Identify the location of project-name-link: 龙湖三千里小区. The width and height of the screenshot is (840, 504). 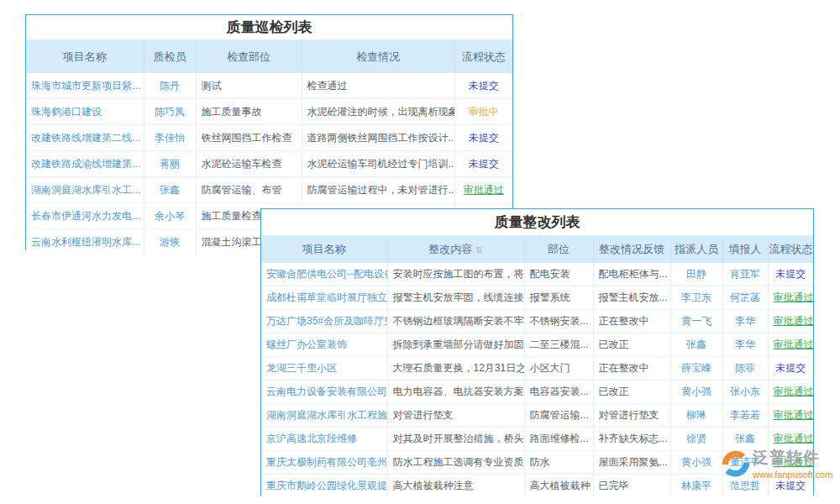
(324, 369).